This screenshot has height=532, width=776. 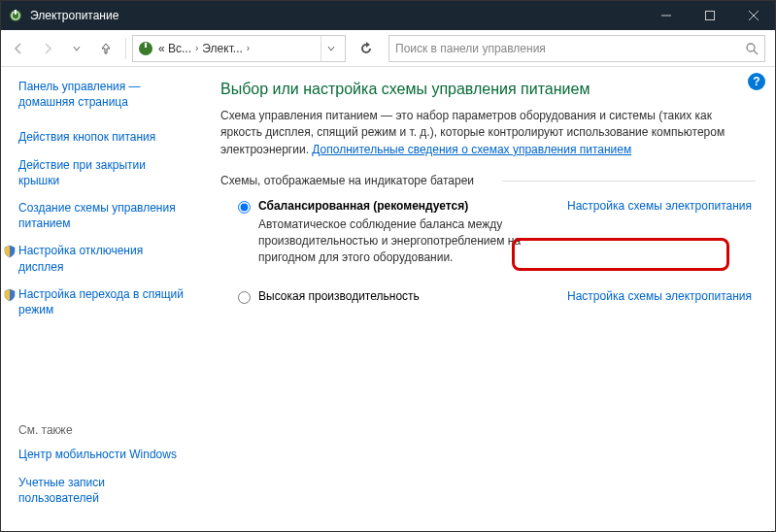 What do you see at coordinates (102, 454) in the screenshot?
I see `see-also-mobility: Центр мобильности Windows` at bounding box center [102, 454].